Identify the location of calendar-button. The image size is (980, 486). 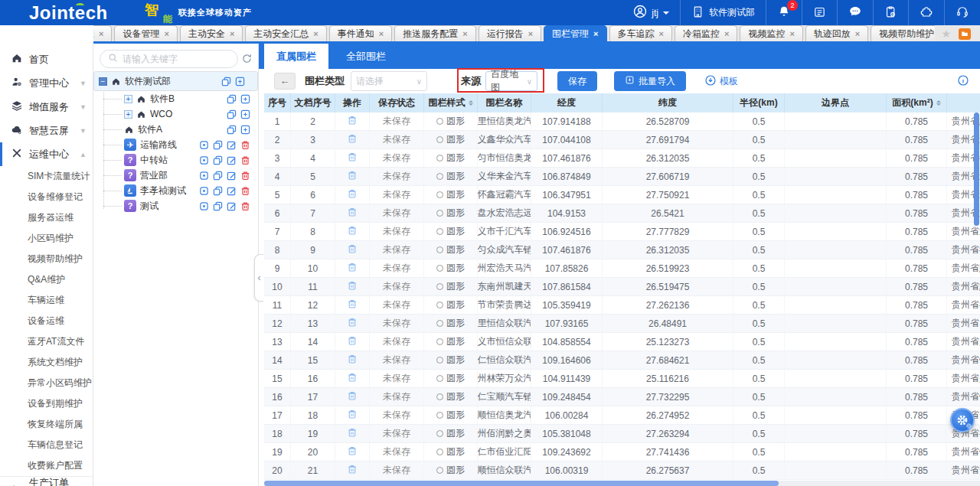
(819, 12).